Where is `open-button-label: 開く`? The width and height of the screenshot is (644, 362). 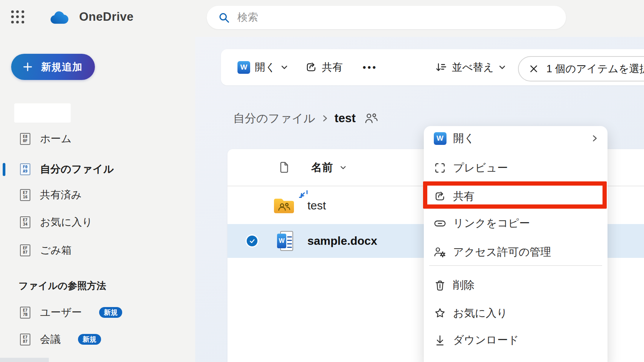
open-button-label: 開く is located at coordinates (265, 67).